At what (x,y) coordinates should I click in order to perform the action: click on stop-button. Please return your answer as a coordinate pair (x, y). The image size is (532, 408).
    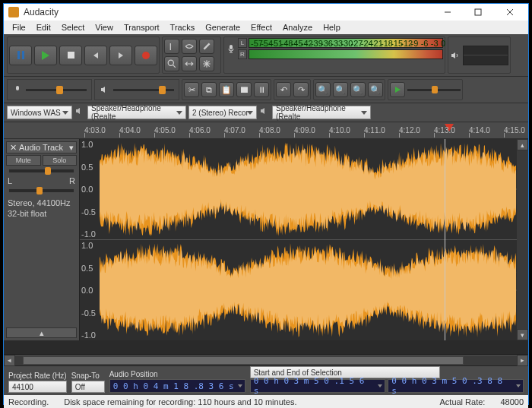
    Looking at the image, I should click on (71, 55).